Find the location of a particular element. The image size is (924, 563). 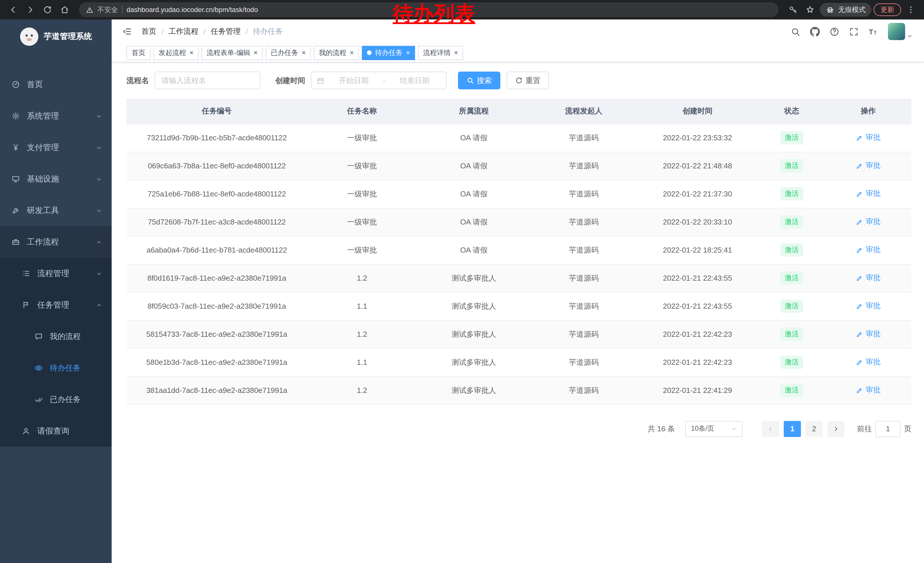

sidebar-item-payment: 支付管理 is located at coordinates (56, 147).